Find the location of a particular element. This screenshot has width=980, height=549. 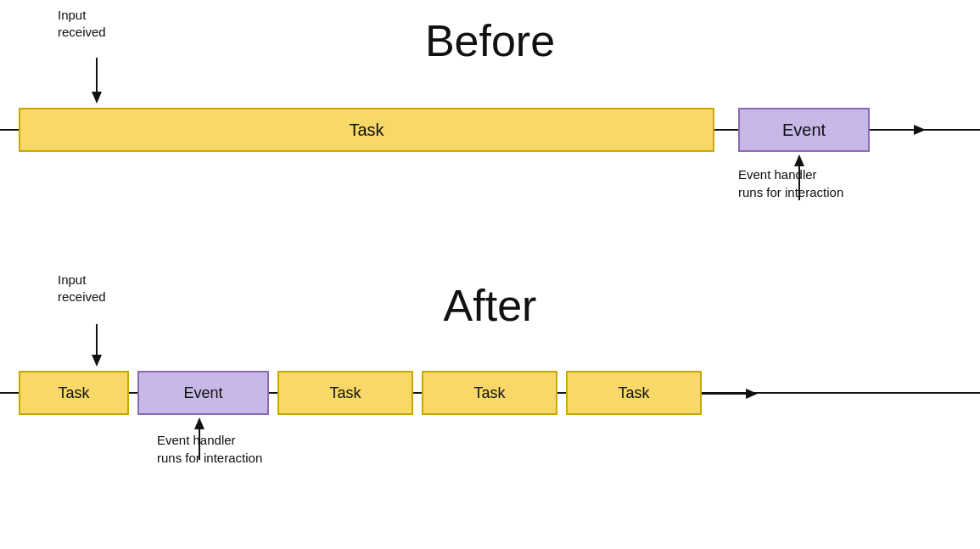

before-input-arrow is located at coordinates (97, 81).